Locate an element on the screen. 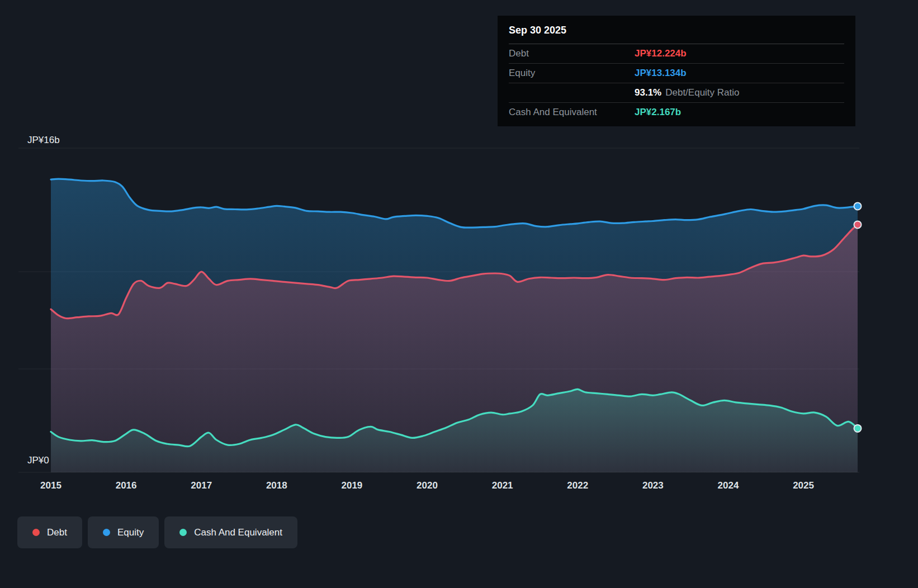 This screenshot has width=918, height=588. chart-tooltip: Sep 30 2025 Debt JP¥12.224b Equity JP¥13… is located at coordinates (676, 71).